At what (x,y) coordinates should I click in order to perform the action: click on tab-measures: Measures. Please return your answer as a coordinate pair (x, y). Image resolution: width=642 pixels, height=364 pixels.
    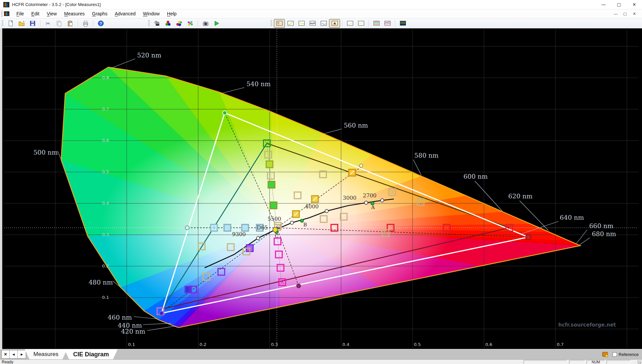
    Looking at the image, I should click on (46, 354).